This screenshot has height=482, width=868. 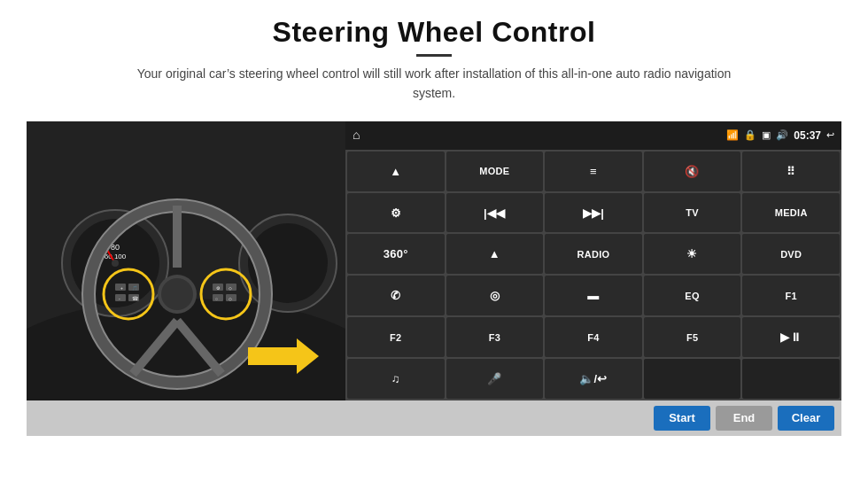 I want to click on bottom-bar: Start End Clear, so click(x=434, y=418).